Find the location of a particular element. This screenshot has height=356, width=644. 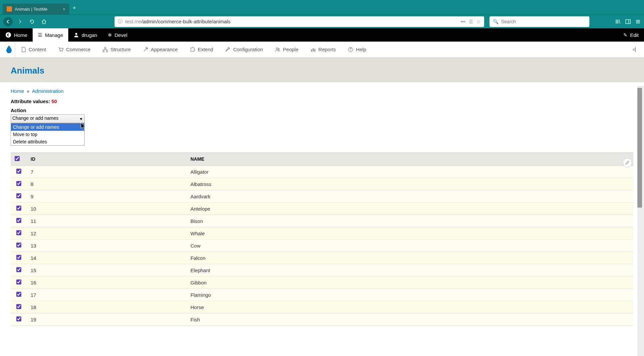

menu-reports: Reports is located at coordinates (323, 50).